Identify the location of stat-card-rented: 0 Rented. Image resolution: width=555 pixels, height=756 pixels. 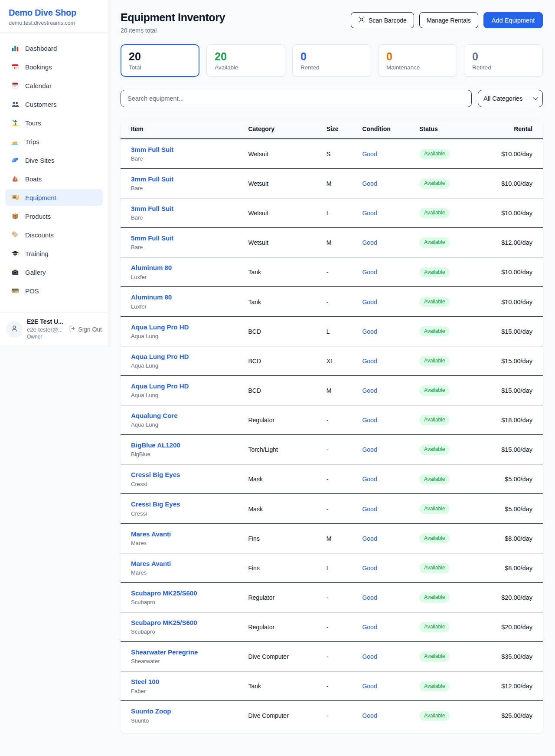
(332, 61).